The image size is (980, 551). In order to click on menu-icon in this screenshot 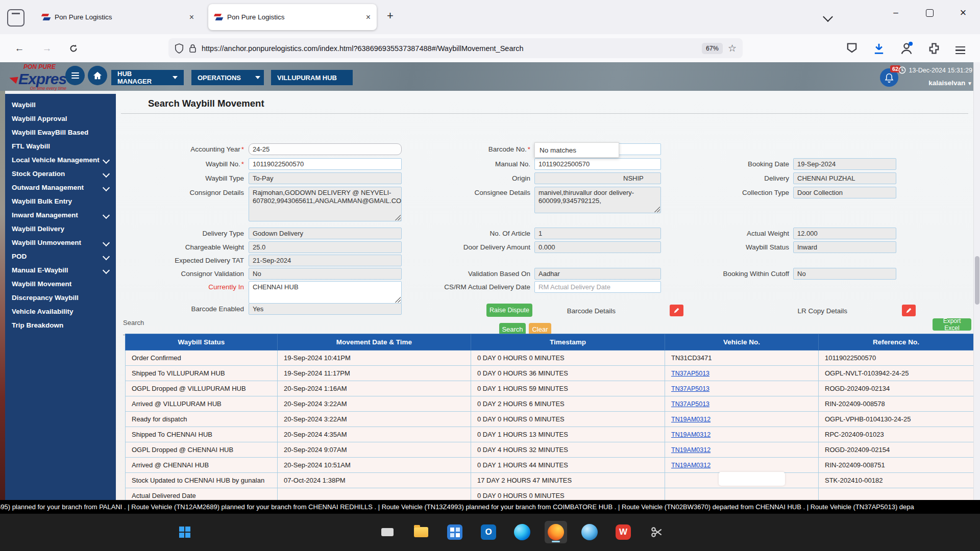, I will do `click(961, 50)`.